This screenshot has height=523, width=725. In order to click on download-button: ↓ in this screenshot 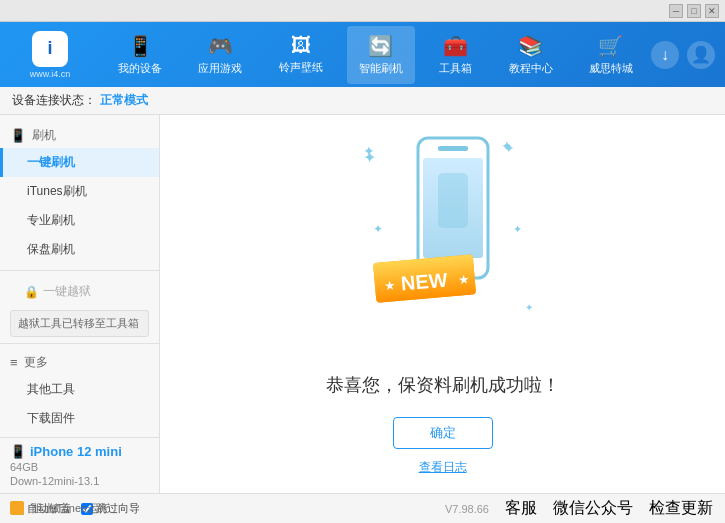, I will do `click(665, 55)`.